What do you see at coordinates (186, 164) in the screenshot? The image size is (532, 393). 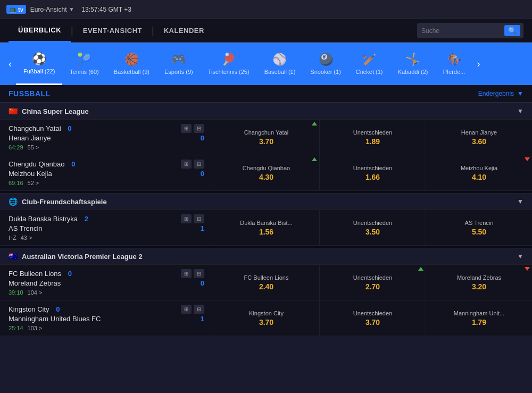 I see `match-icon-btn-stats-0-1: ⊞` at bounding box center [186, 164].